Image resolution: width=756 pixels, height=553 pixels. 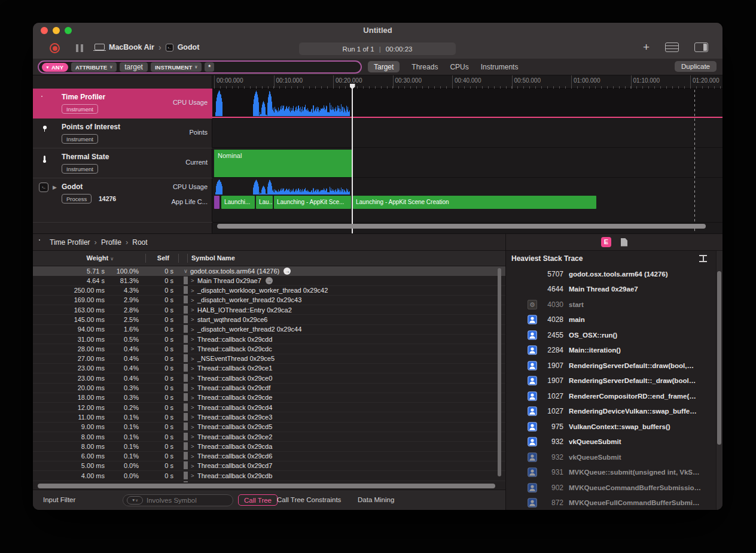 I want to click on stack-frame: ⚙ 902 MVKQueueCommandBufferSubmissio…, so click(x=614, y=488).